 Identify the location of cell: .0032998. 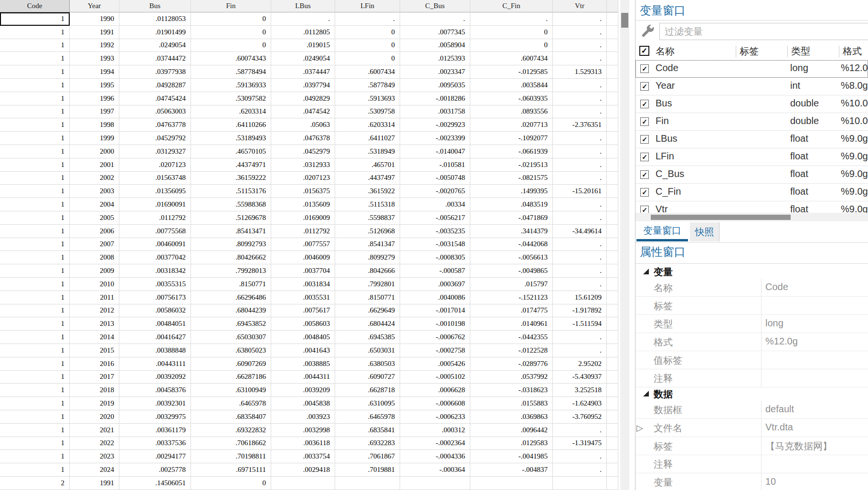
(303, 430).